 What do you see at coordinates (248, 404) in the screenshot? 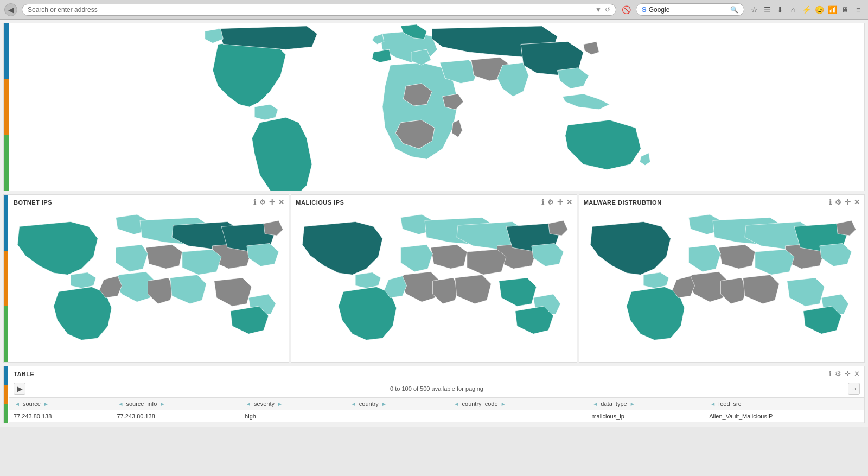
I see `severity-sort-left: ◄` at bounding box center [248, 404].